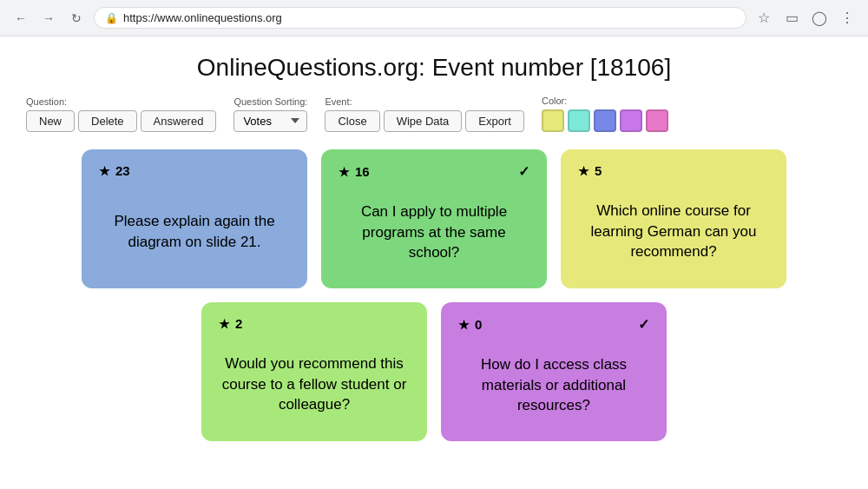  Describe the element at coordinates (104, 171) in the screenshot. I see `card-1-star-icon: ★` at that location.